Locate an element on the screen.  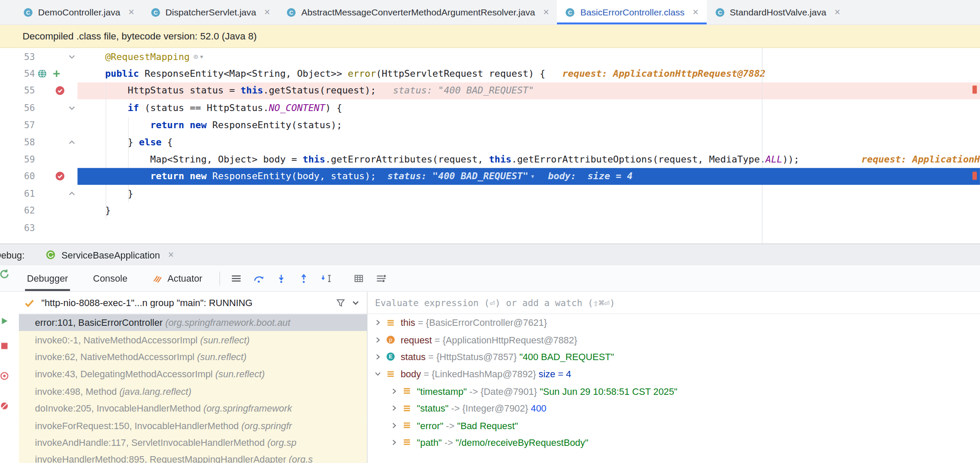
frame-method: invokeAndHandle:117, ServletInvocableHan… is located at coordinates (151, 442).